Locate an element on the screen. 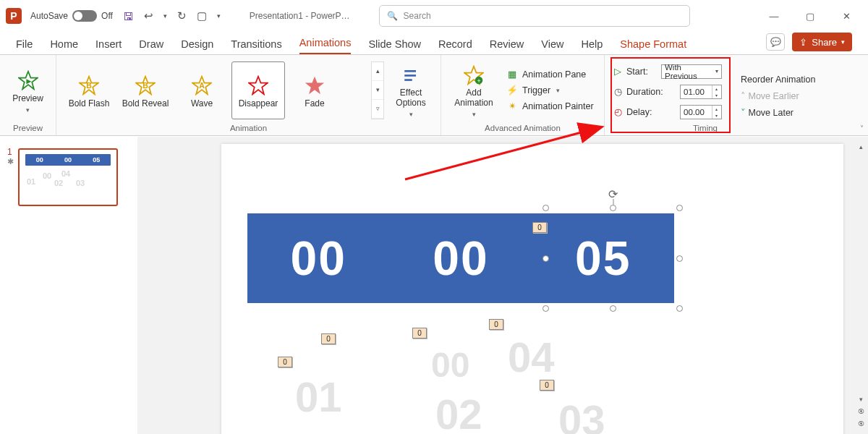  tab-insert: Insert is located at coordinates (109, 46).